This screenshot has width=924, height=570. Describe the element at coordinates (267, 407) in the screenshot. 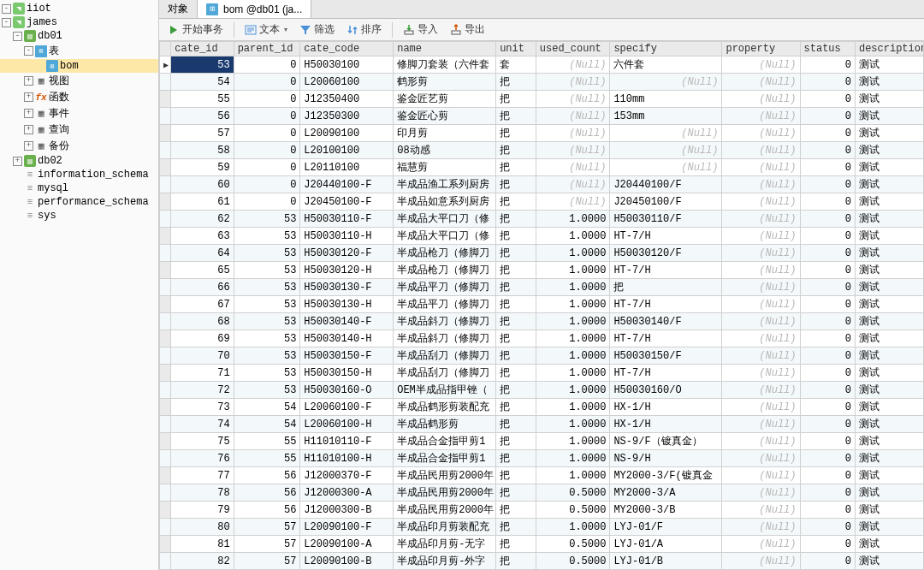

I see `cell-parent_id: 54` at that location.